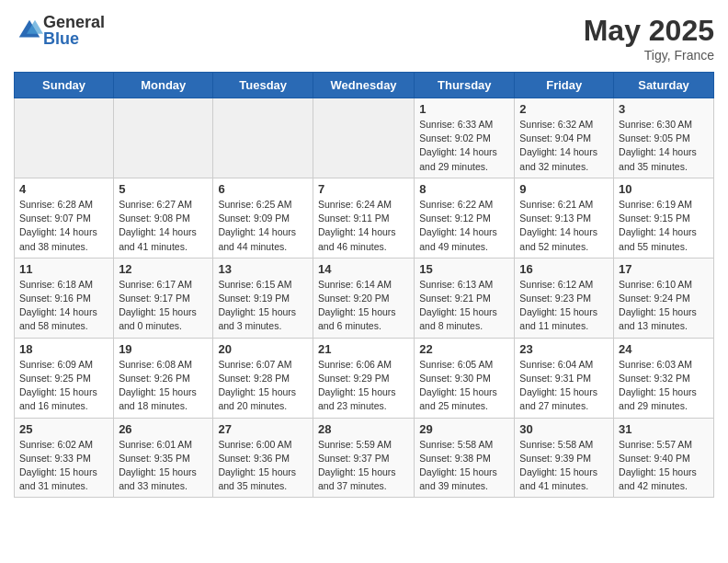 This screenshot has height=563, width=728. I want to click on day-info: Sunrise: 6:02 AMSunset: 9:33 PMDaylight:…, so click(64, 465).